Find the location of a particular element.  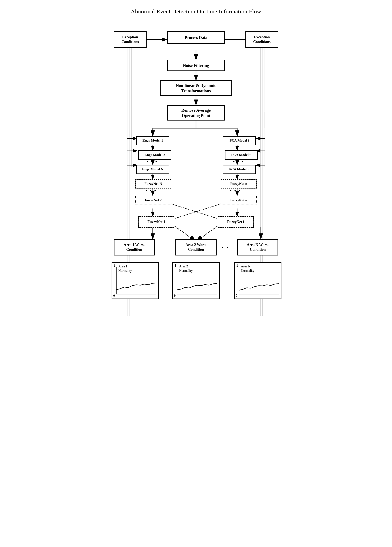

engr-model-2-box: Engr Model 2 is located at coordinates (155, 155).